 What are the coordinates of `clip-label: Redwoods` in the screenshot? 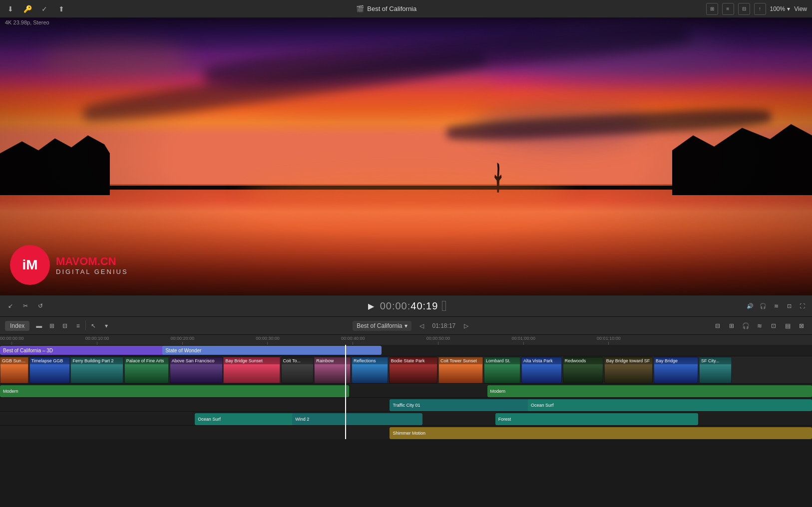 It's located at (583, 361).